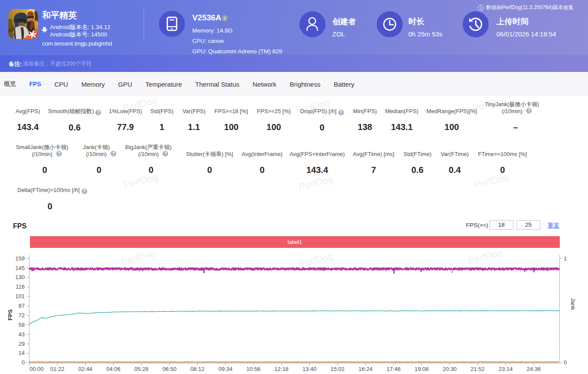  Describe the element at coordinates (141, 369) in the screenshot. I see `svg-text: 05:28` at that location.